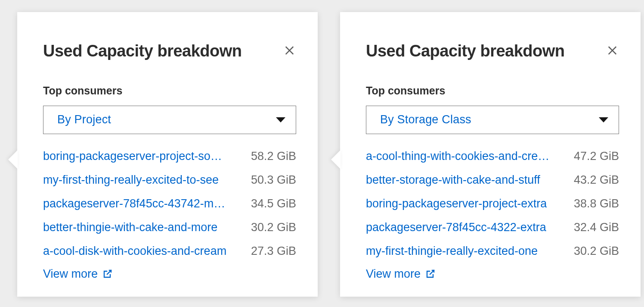 The height and width of the screenshot is (307, 644). What do you see at coordinates (170, 180) in the screenshot?
I see `list-item: my-first-thing-really-excited-to-see 50.…` at bounding box center [170, 180].